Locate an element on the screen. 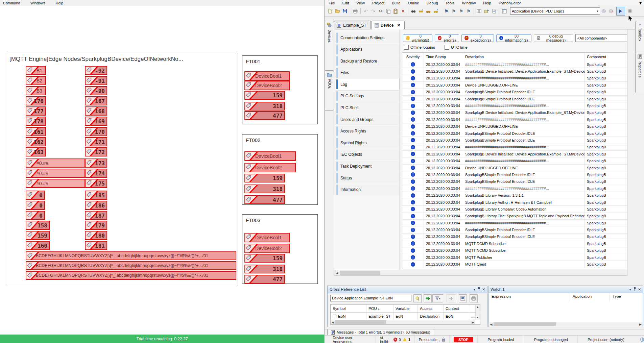 The height and width of the screenshot is (343, 644). panel-menu-icon: ▾ is located at coordinates (630, 289).